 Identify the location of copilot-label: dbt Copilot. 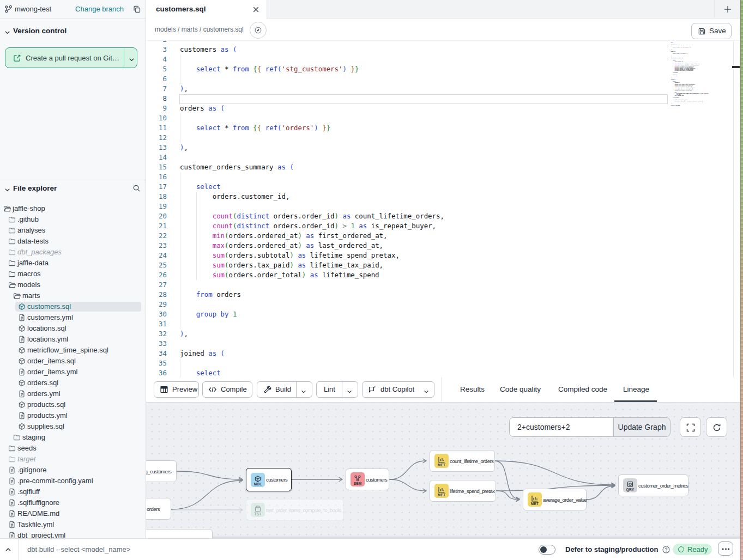
(397, 389).